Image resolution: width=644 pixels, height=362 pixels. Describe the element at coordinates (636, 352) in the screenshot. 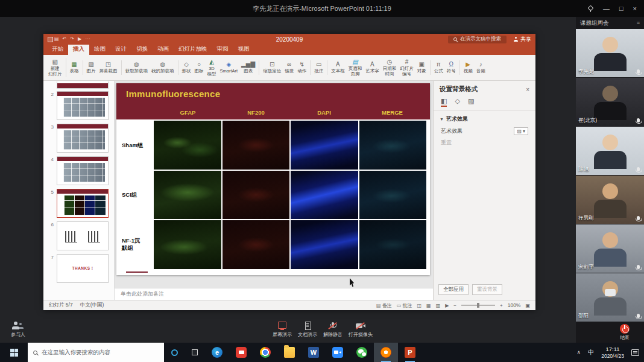

I see `action-center-icon` at that location.